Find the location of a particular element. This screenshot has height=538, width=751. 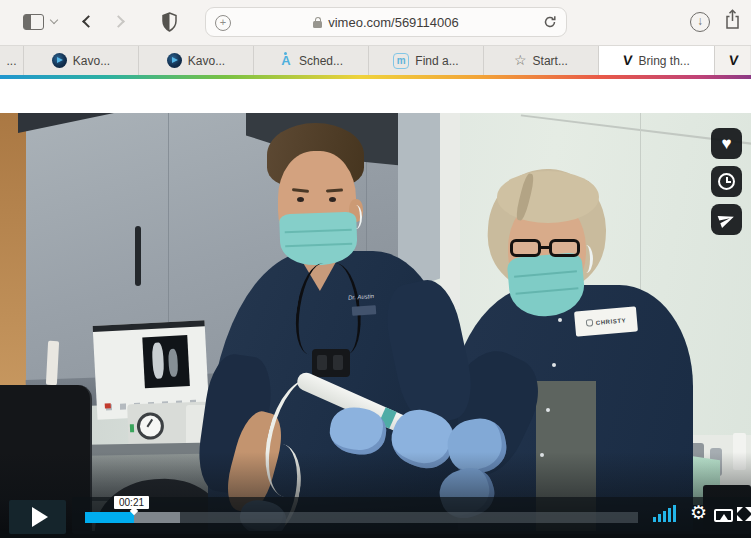

page-background is located at coordinates (376, 96).